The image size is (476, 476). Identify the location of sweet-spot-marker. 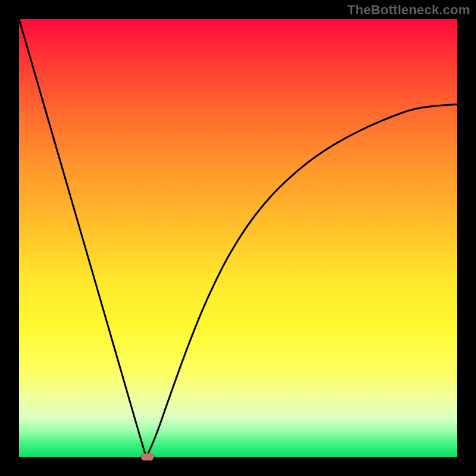
(148, 457).